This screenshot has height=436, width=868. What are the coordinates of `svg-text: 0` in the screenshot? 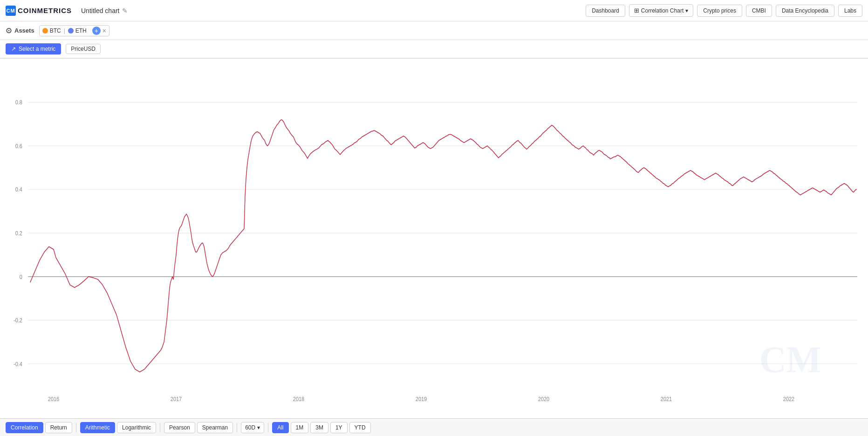 It's located at (21, 277).